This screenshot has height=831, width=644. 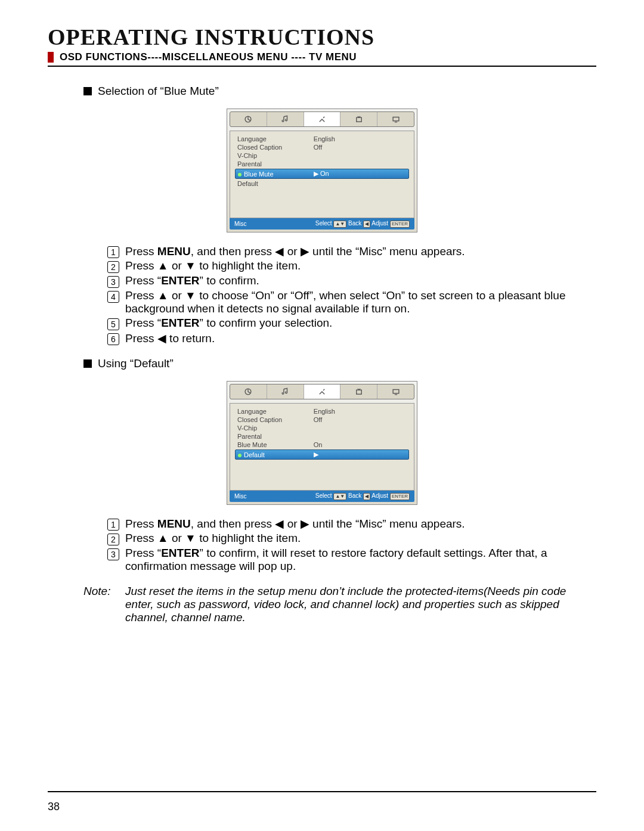 I want to click on osd-row-value: ▶, so click(x=360, y=454).